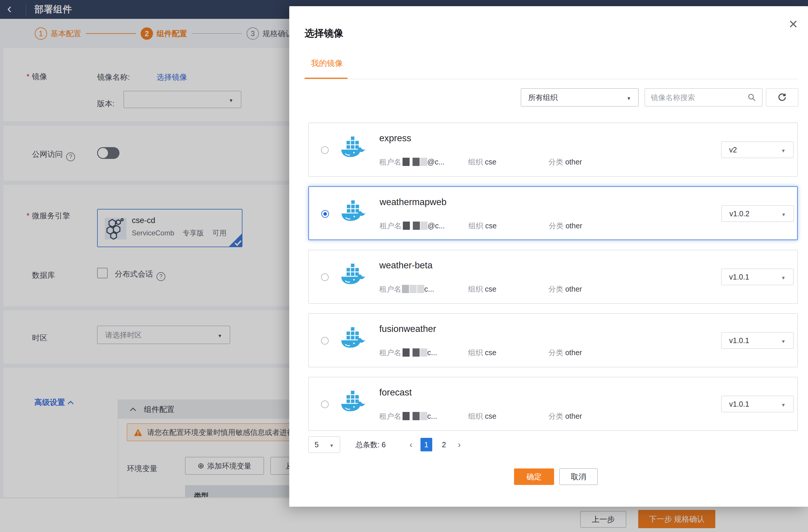 This screenshot has height=532, width=808. What do you see at coordinates (553, 340) in the screenshot?
I see `image-row-fusionweather: fusionweather 租户名c... 组织 cse 分类 other v1…` at bounding box center [553, 340].